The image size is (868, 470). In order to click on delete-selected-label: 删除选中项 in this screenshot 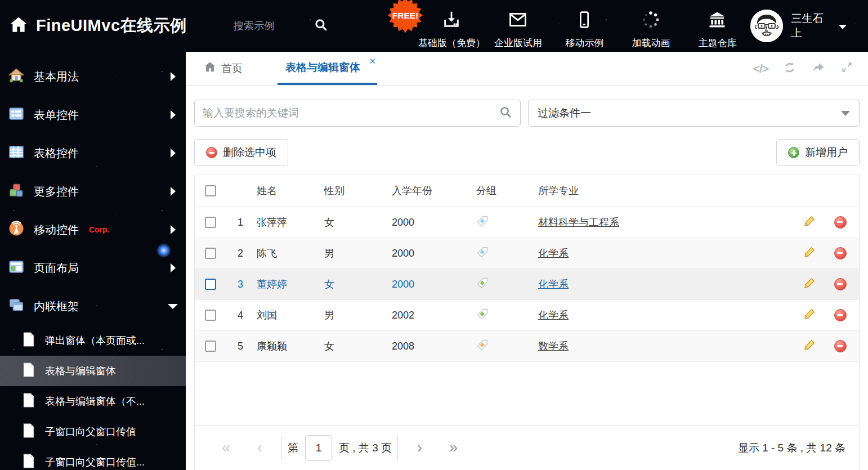, I will do `click(250, 153)`.